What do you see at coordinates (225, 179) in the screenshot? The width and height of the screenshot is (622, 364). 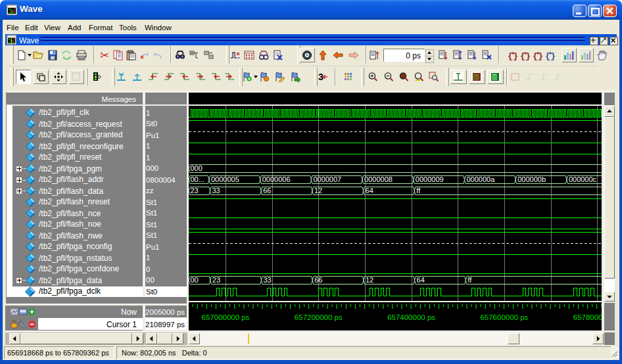 I see `svg-text: 0000005` at bounding box center [225, 179].